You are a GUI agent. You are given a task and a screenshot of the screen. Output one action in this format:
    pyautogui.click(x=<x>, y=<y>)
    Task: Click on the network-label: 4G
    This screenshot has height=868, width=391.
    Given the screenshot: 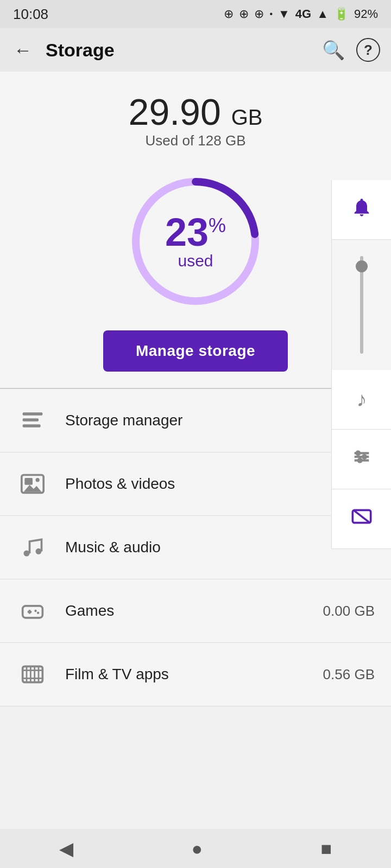 What is the action you would take?
    pyautogui.click(x=303, y=14)
    